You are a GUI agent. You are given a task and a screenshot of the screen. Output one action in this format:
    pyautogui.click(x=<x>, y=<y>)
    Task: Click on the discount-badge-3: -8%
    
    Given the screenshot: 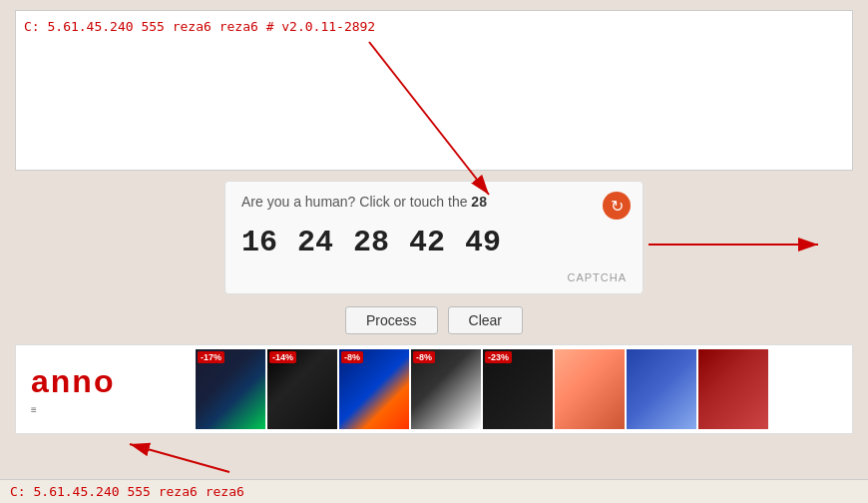 What is the action you would take?
    pyautogui.click(x=424, y=357)
    